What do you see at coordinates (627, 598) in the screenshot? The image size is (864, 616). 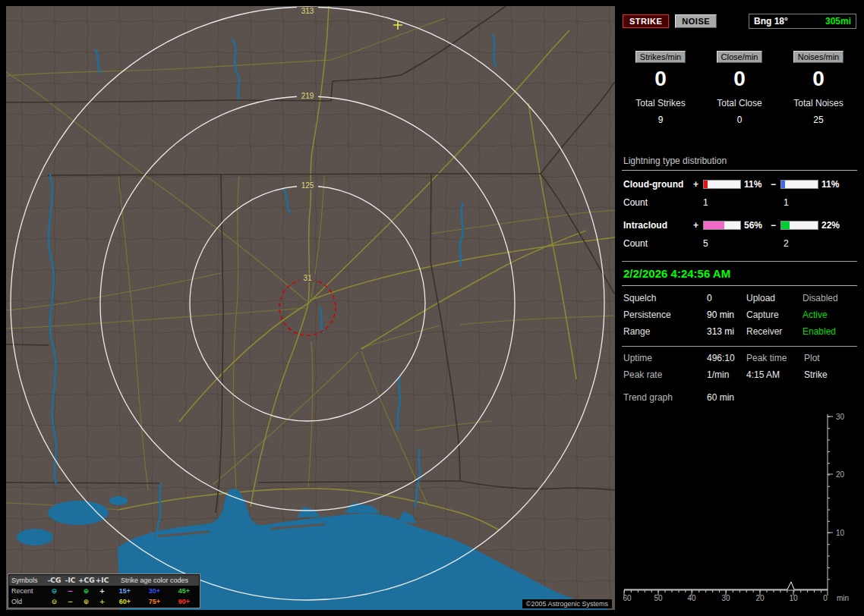 I see `x-tick-label: 60` at bounding box center [627, 598].